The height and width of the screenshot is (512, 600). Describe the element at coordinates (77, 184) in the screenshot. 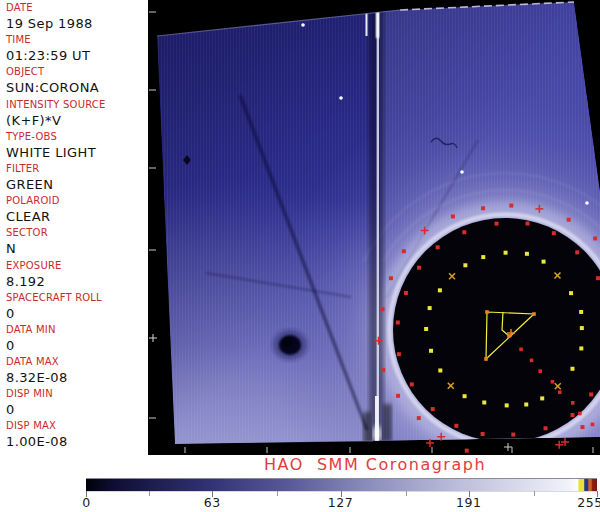

I see `field-value: GREEN` at that location.